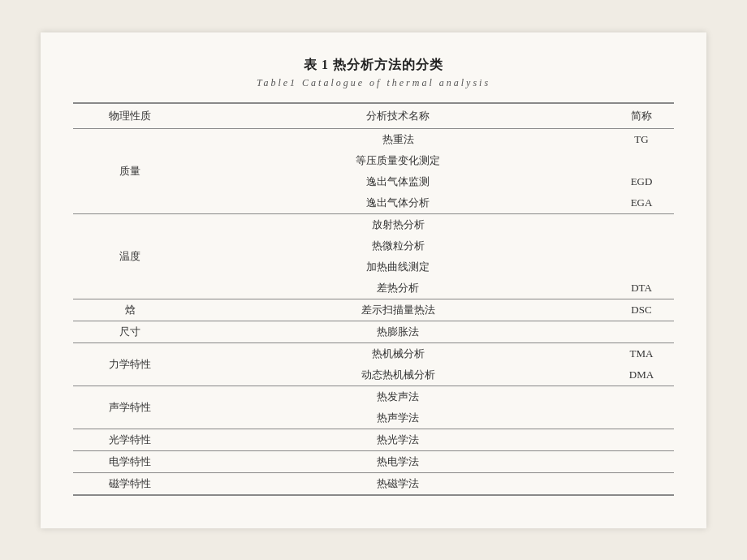 The image size is (747, 560). What do you see at coordinates (398, 224) in the screenshot?
I see `method-name-cell: 放射热分析` at bounding box center [398, 224].